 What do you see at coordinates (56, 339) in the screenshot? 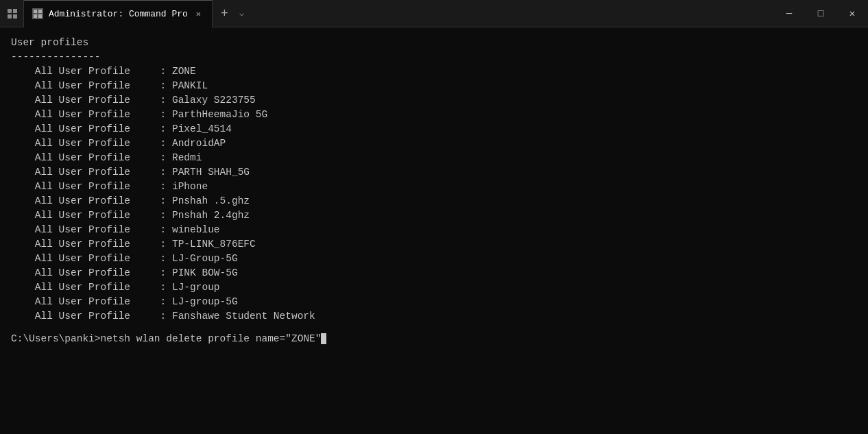
I see `prompt: C:\Users\panki>` at bounding box center [56, 339].